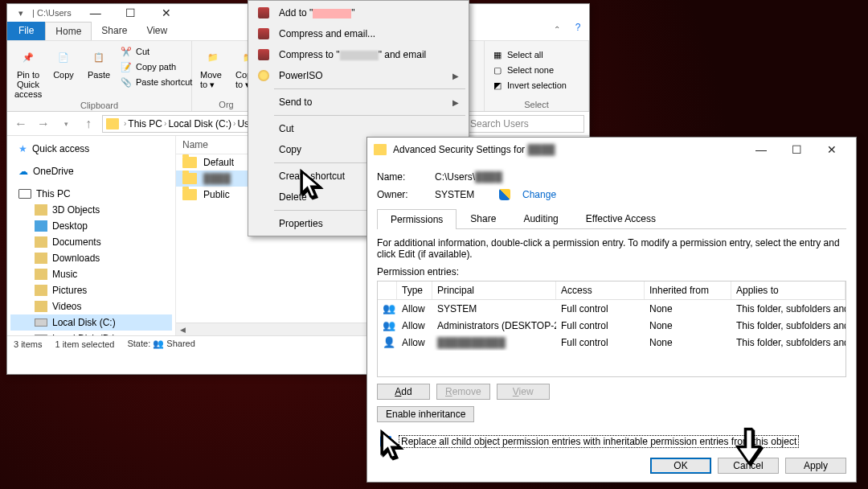 This screenshot has width=868, height=489. I want to click on poweriso-icon, so click(264, 76).